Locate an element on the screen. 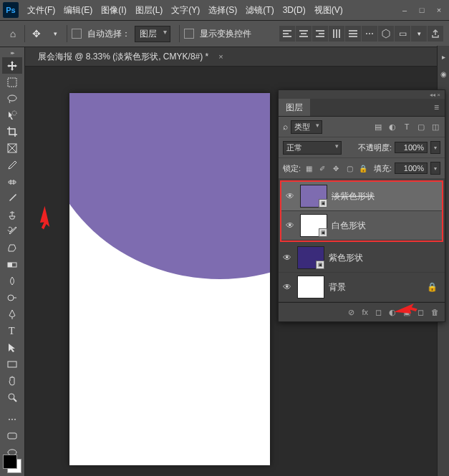  layer-name: 淡紫色形状 is located at coordinates (353, 196).